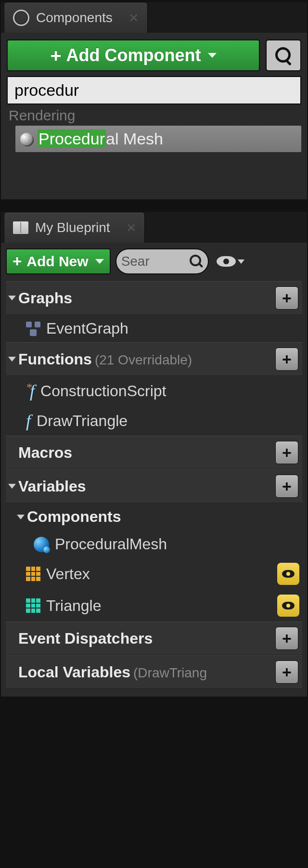  What do you see at coordinates (287, 486) in the screenshot?
I see `add-variable-button: +` at bounding box center [287, 486].